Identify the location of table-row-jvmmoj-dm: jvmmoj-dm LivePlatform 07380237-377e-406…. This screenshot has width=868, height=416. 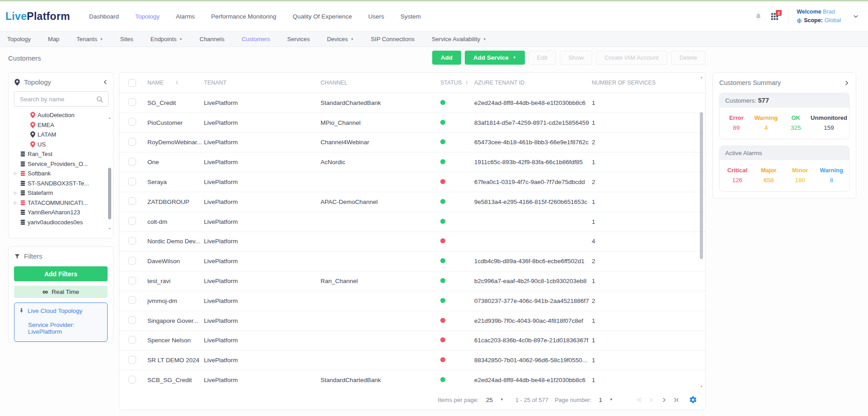
(412, 301).